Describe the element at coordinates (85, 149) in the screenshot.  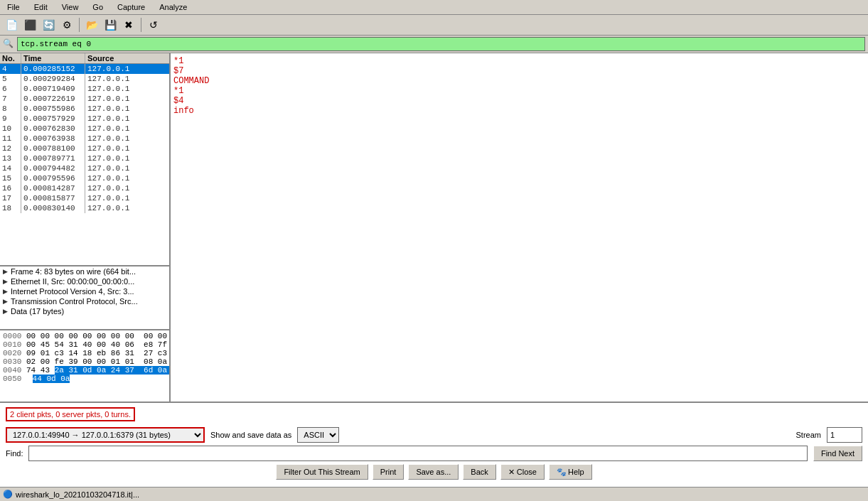
I see `table-row: 12 0.000788100 127.0.0.1` at that location.